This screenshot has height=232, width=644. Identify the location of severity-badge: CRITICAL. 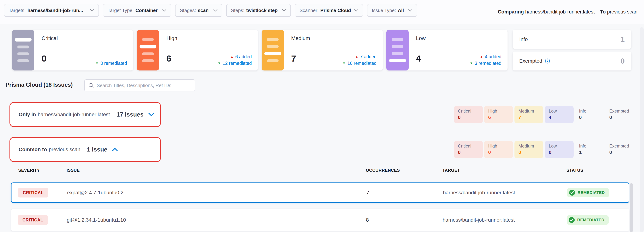
(33, 220).